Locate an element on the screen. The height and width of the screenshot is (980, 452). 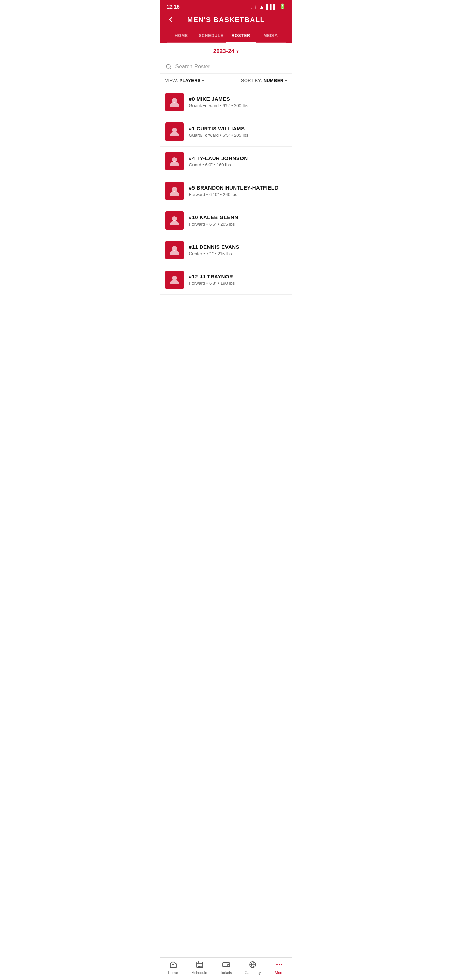
view-label: VIEW: PLAYERS is located at coordinates (183, 81).